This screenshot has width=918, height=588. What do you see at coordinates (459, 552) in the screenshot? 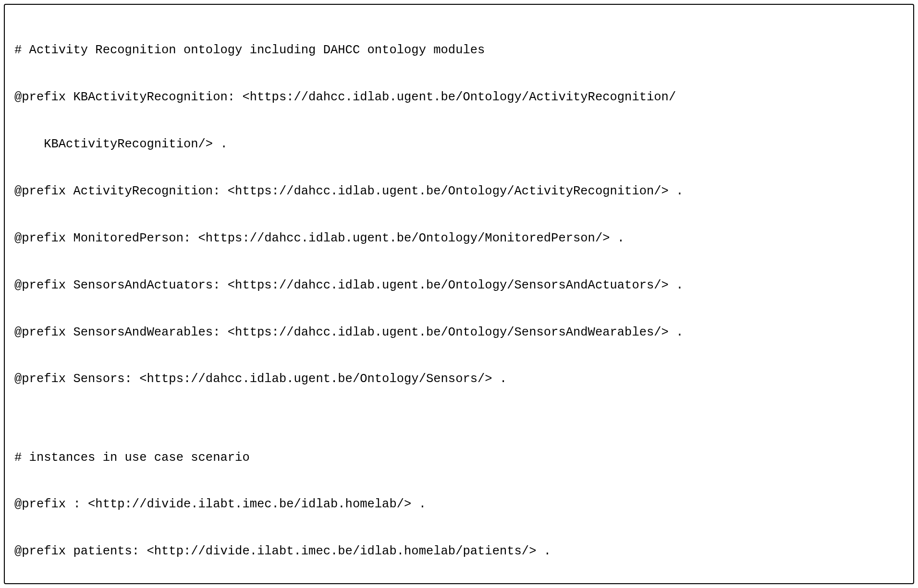
I see `code-line: @prefix patients: <http://divide.ilabt.i…` at bounding box center [459, 552].